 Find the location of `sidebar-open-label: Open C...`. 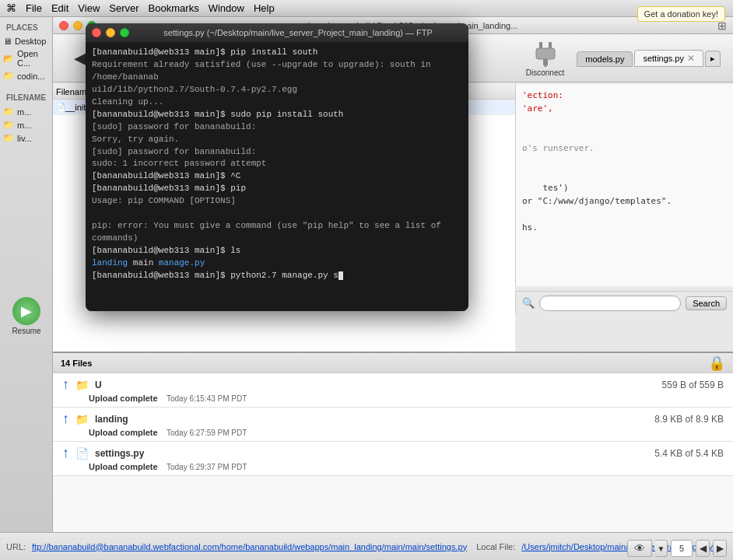

sidebar-open-label: Open C... is located at coordinates (33, 58).